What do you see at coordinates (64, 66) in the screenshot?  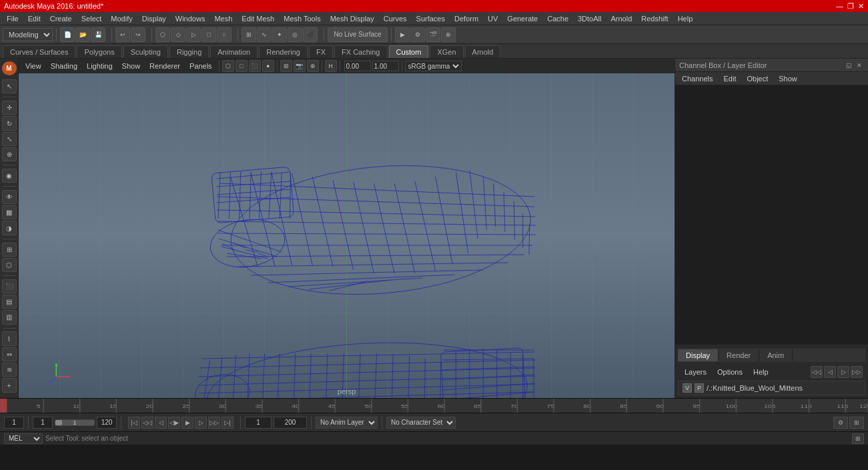 I see `vp-menu-shading: Shading` at bounding box center [64, 66].